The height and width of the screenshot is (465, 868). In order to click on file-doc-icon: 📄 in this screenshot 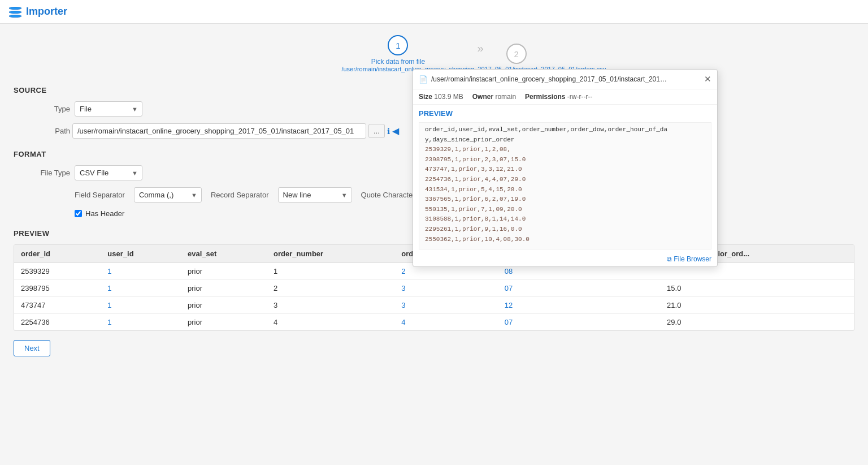, I will do `click(423, 79)`.